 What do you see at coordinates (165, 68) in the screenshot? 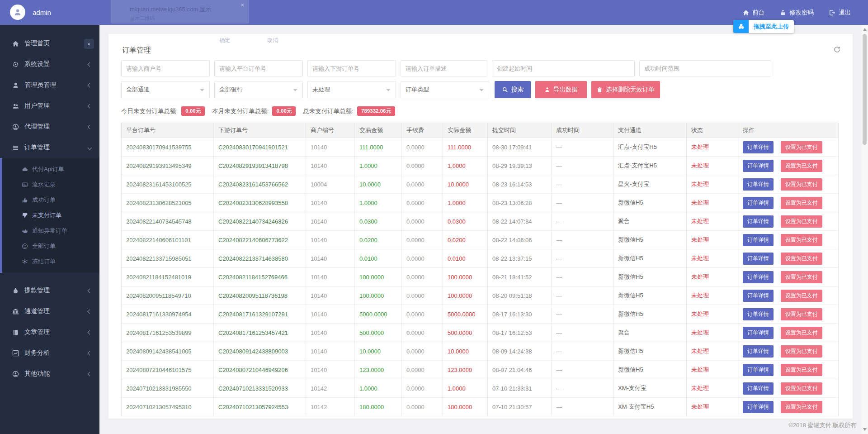
I see `merchant-no-input` at bounding box center [165, 68].